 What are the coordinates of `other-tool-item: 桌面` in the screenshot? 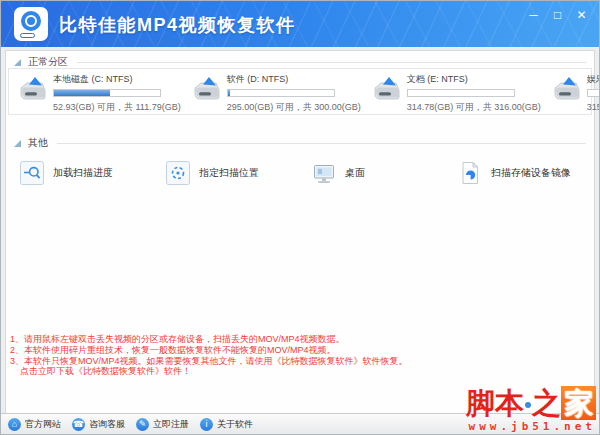 It's located at (373, 173).